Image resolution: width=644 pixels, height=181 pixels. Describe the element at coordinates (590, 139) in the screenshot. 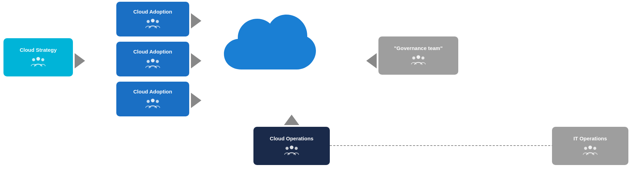

I see `it-ops-label: IT Operations` at that location.